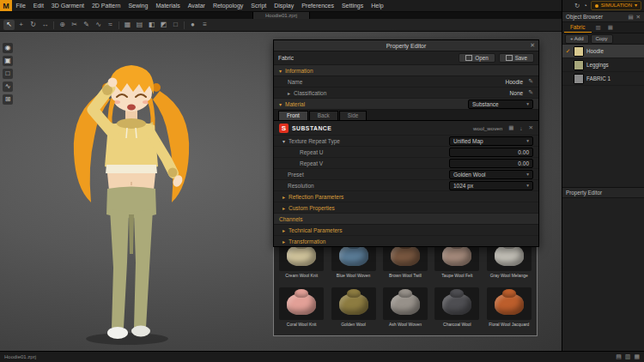  I want to click on menu-item-settings: Settings, so click(352, 5).